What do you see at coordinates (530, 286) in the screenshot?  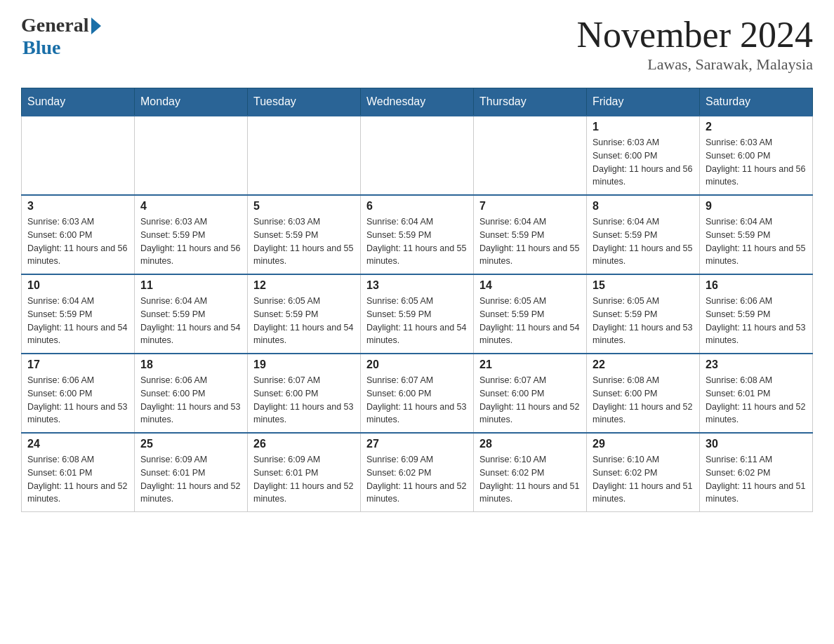 I see `day-number: 14` at bounding box center [530, 286].